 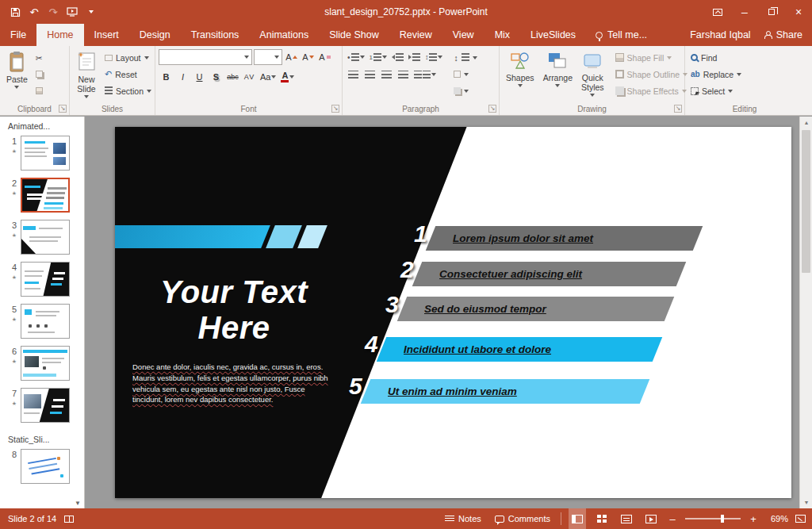 What do you see at coordinates (86, 75) in the screenshot?
I see `new-slide-button: New Slide` at bounding box center [86, 75].